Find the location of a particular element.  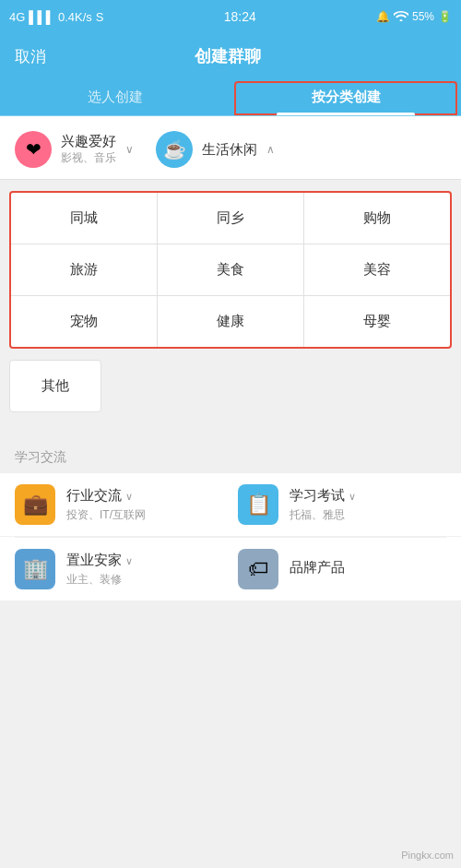

grid-cell-shopping: 购物 is located at coordinates (377, 218).